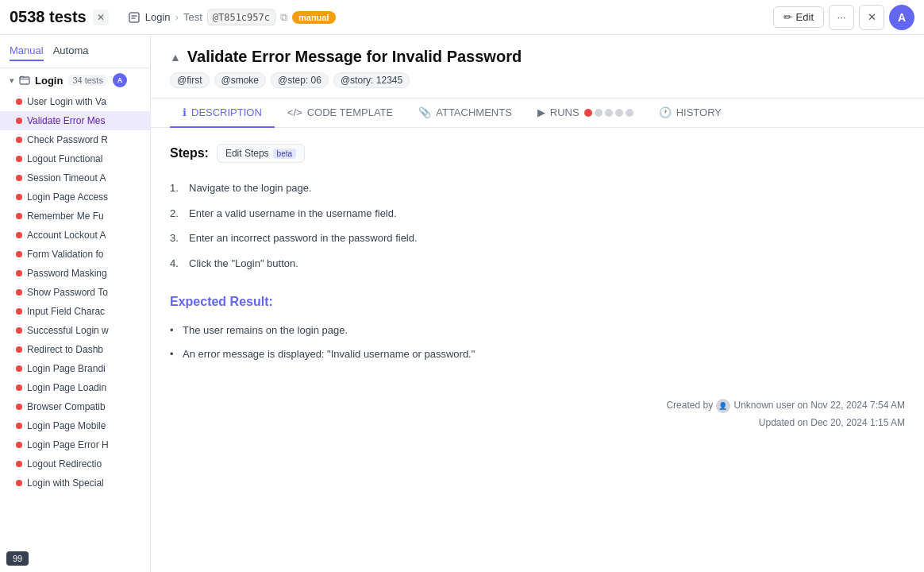 Image resolution: width=924 pixels, height=572 pixels. Describe the element at coordinates (75, 80) in the screenshot. I see `sidebar-folder-login: ▾ Login 34 tests A` at that location.